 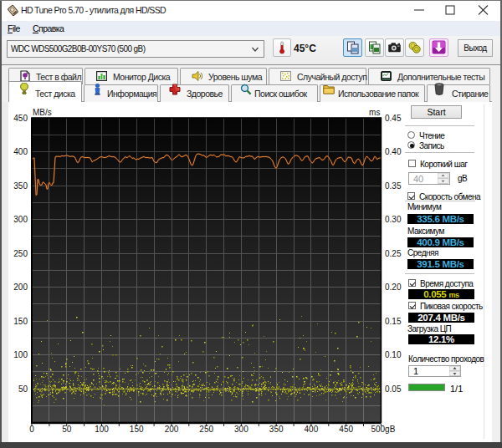 I want to click on svg-text: ms, so click(x=375, y=112).